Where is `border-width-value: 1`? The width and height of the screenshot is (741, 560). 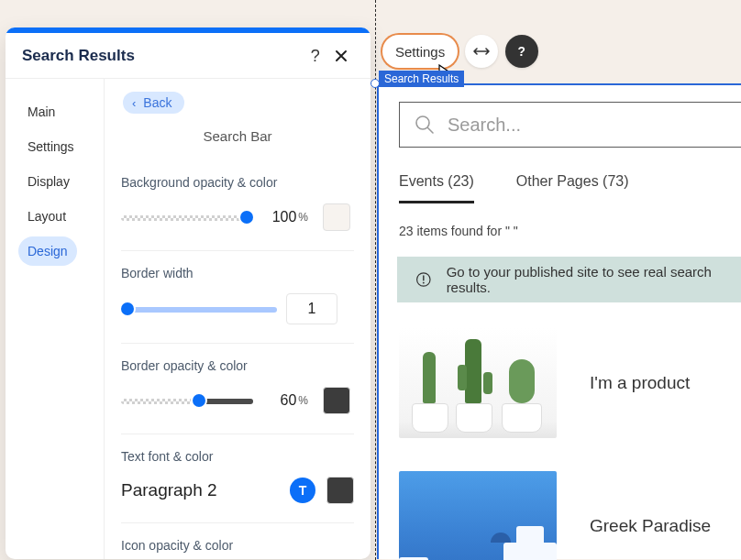
border-width-value: 1 is located at coordinates (312, 309).